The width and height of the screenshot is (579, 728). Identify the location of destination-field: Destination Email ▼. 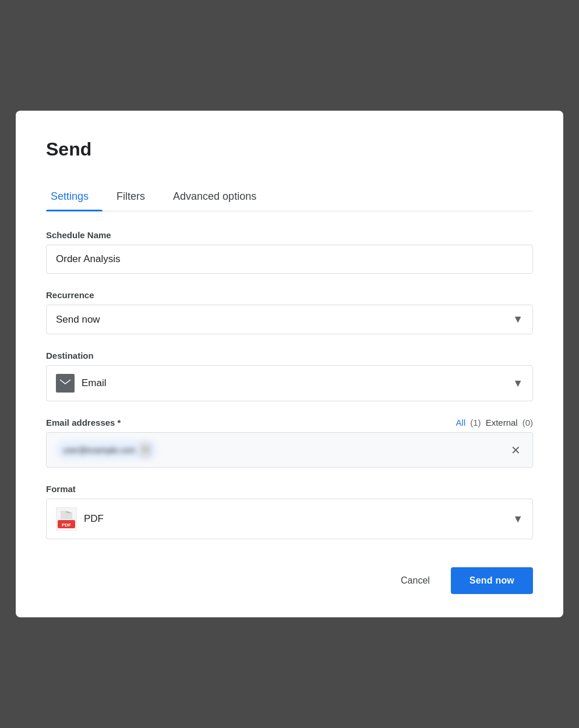
(290, 376).